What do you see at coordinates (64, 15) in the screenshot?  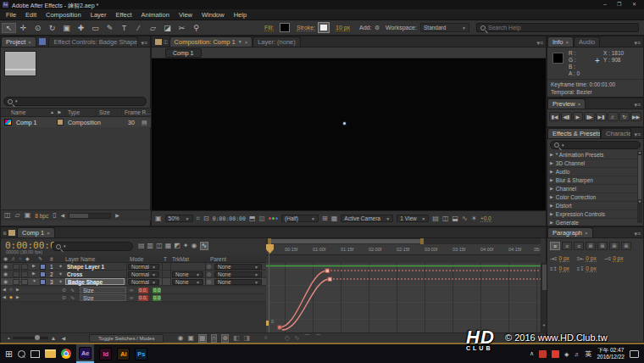 I see `menu-composition: Composition` at bounding box center [64, 15].